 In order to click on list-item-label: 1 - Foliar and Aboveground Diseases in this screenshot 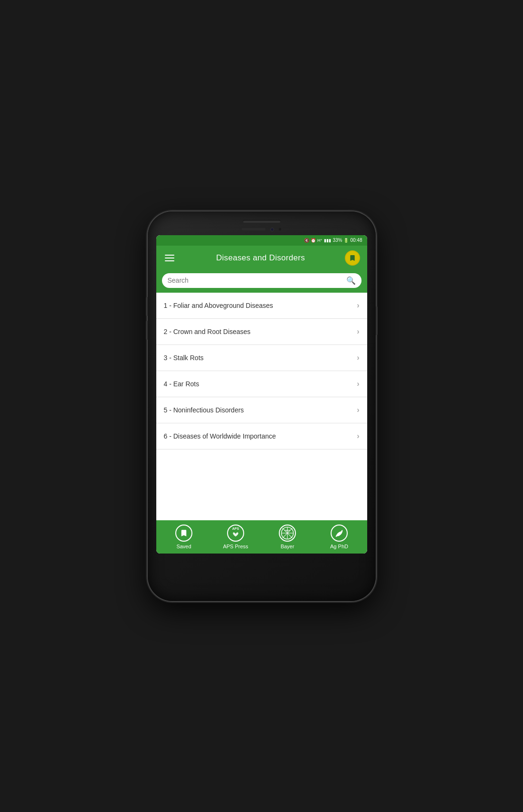, I will do `click(260, 306)`.